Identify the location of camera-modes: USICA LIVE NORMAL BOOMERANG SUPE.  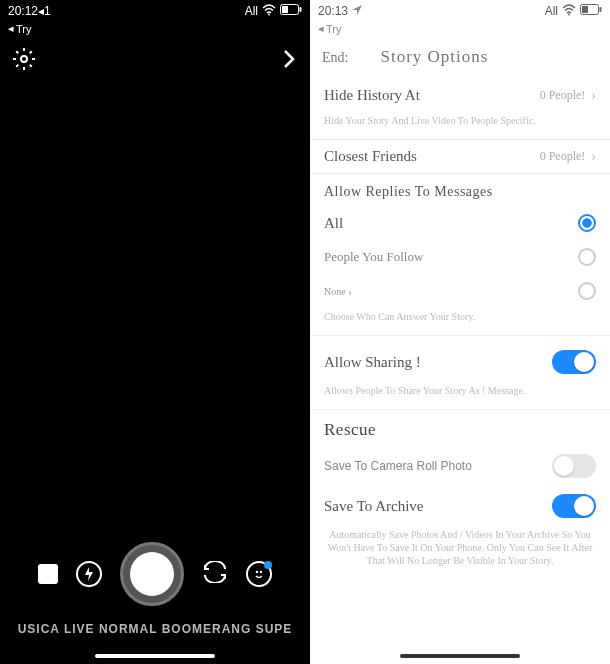
(155, 629).